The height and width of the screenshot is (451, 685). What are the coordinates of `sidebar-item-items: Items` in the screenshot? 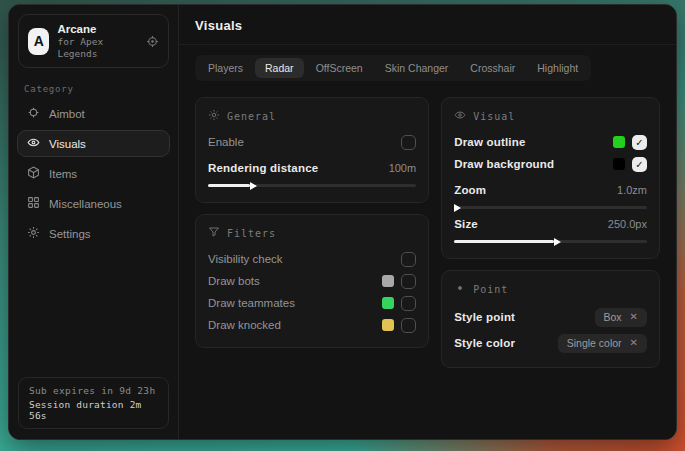 It's located at (94, 174).